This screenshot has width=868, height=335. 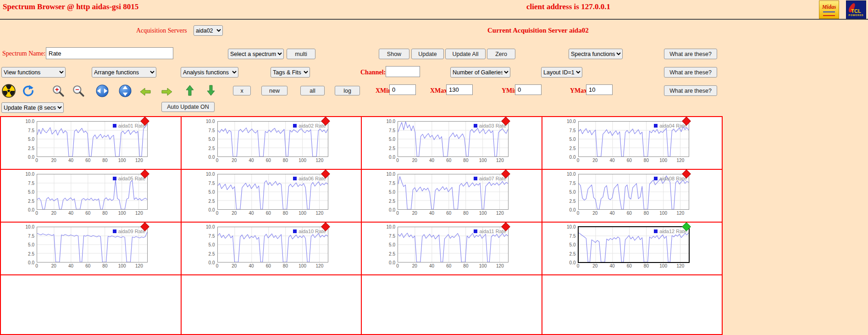 What do you see at coordinates (264, 143) in the screenshot?
I see `spectrum-chart: 10.07.55.02.50.0 aida02 Rate 02040608010…` at bounding box center [264, 143].